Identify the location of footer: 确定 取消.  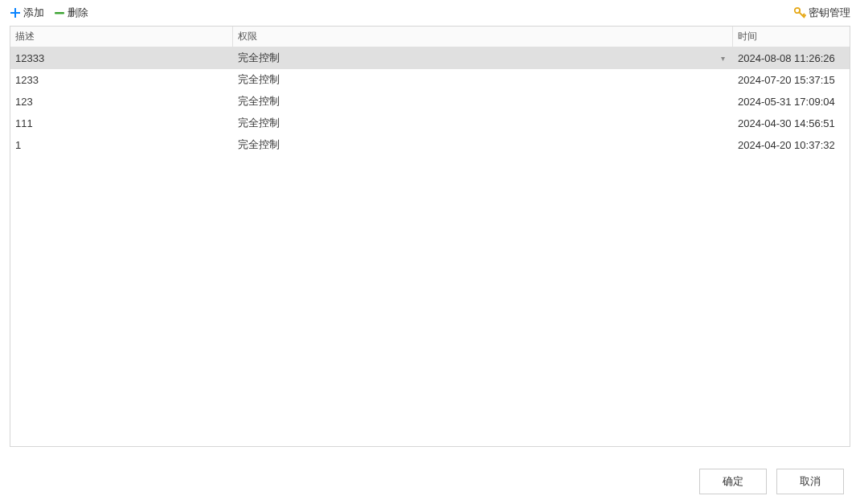
(772, 481).